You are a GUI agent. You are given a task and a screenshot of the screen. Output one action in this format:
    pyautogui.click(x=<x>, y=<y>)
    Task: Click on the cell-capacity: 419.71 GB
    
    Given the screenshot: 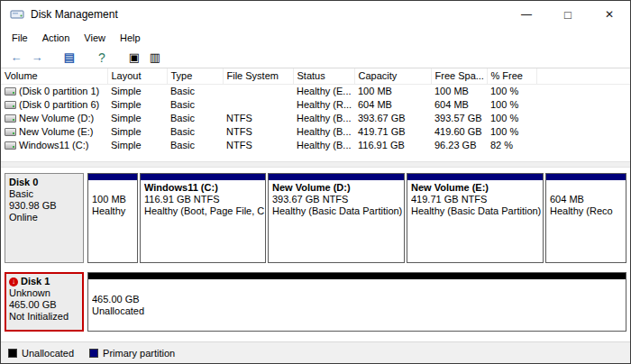 What is the action you would take?
    pyautogui.click(x=393, y=132)
    